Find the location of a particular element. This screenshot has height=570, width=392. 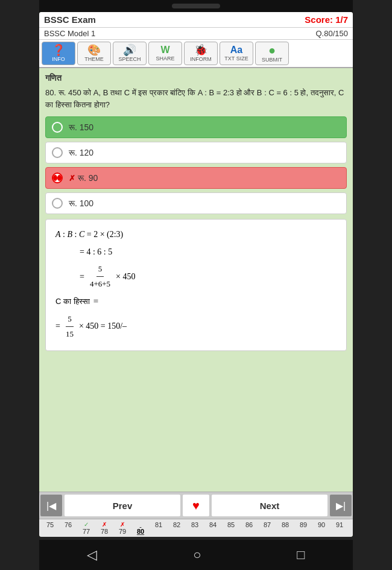

wrong-icon: ✗ is located at coordinates (72, 179).